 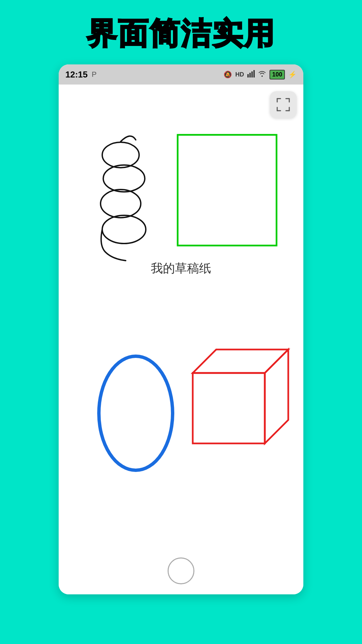 I want to click on spiral-drawing, so click(x=123, y=199).